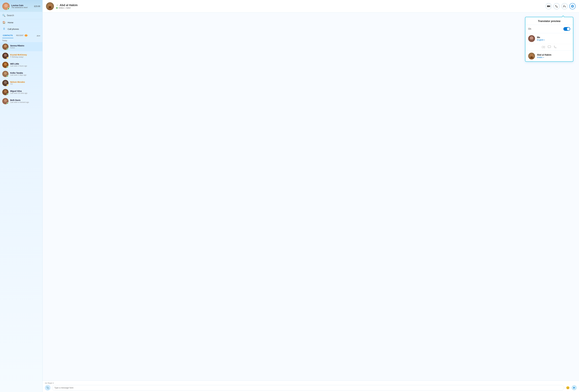  Describe the element at coordinates (311, 6) in the screenshot. I see `chat-header: ☆ Abd al Hakim Online | Hello!` at that location.